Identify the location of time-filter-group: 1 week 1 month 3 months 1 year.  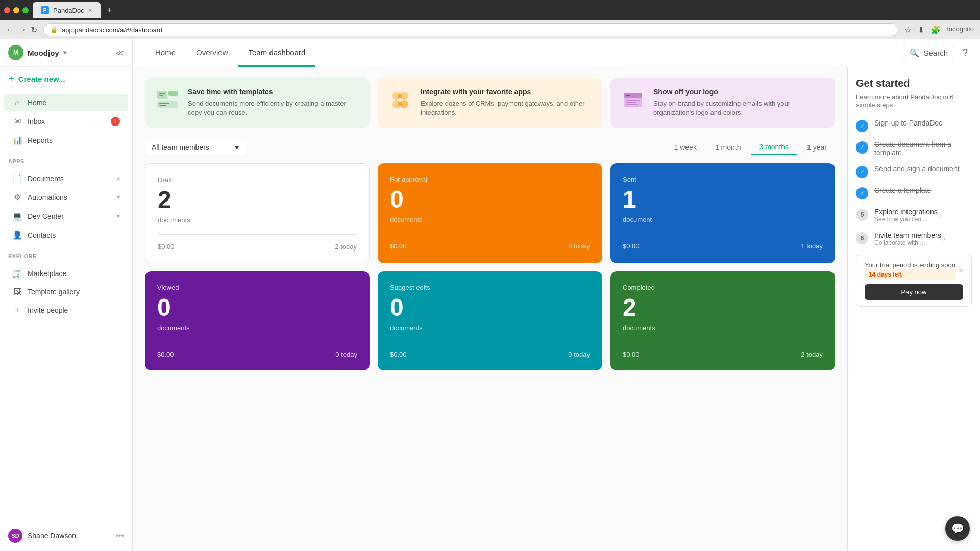
(750, 147).